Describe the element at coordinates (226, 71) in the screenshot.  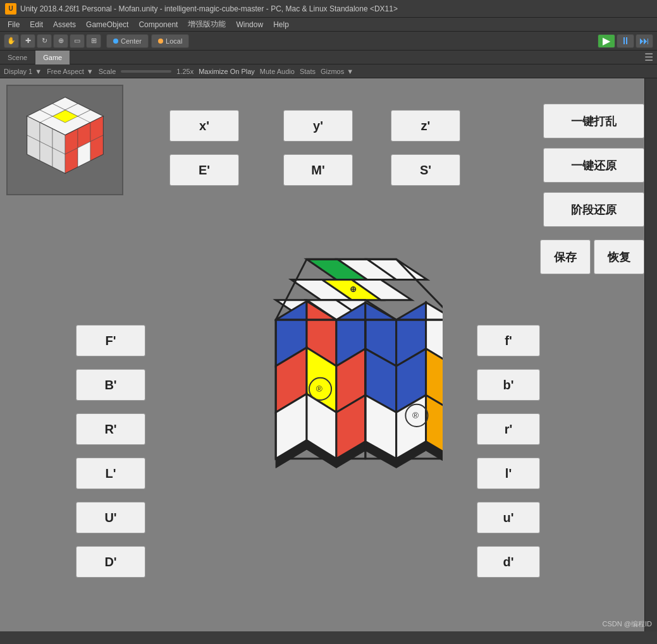
I see `maximize-on-play-button: Maximize On Play` at that location.